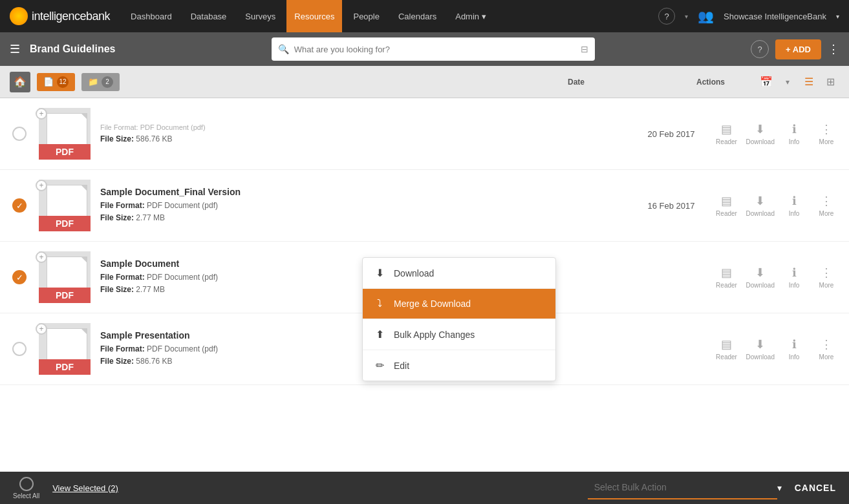  What do you see at coordinates (826, 142) in the screenshot?
I see `more-label: More` at bounding box center [826, 142].